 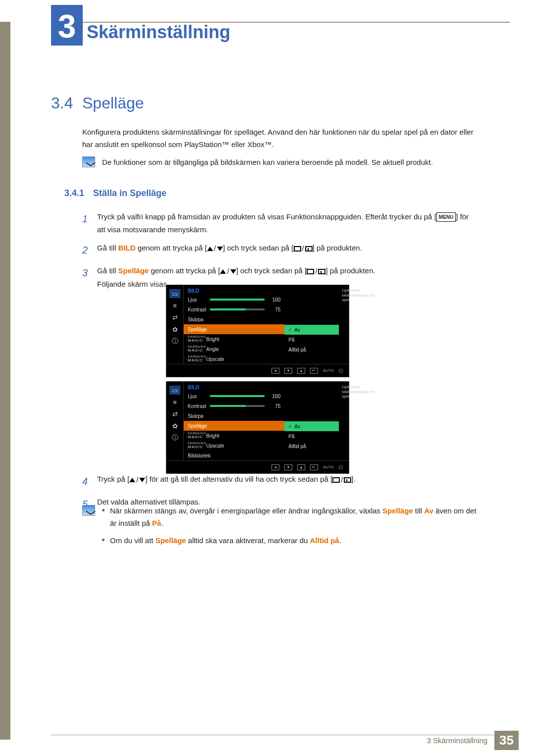 What do you see at coordinates (133, 541) in the screenshot?
I see `nb2-a: Om du vill att` at bounding box center [133, 541].